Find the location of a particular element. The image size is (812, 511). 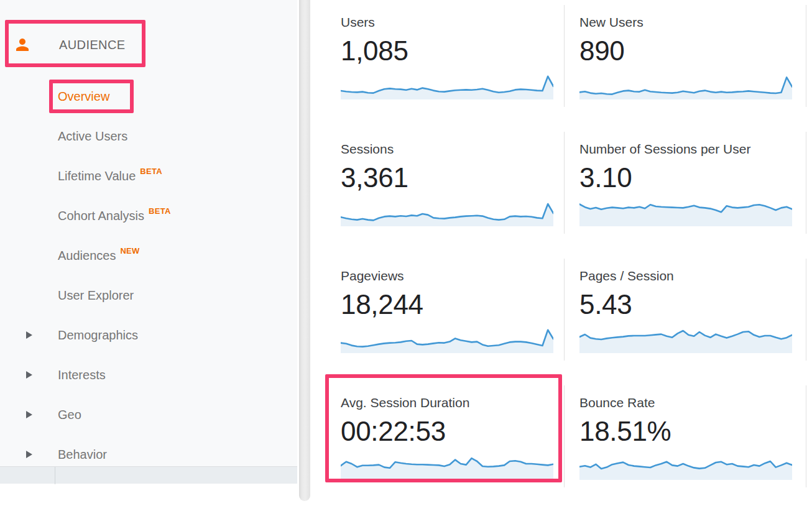

sidebar-item-label: Geo is located at coordinates (70, 415).